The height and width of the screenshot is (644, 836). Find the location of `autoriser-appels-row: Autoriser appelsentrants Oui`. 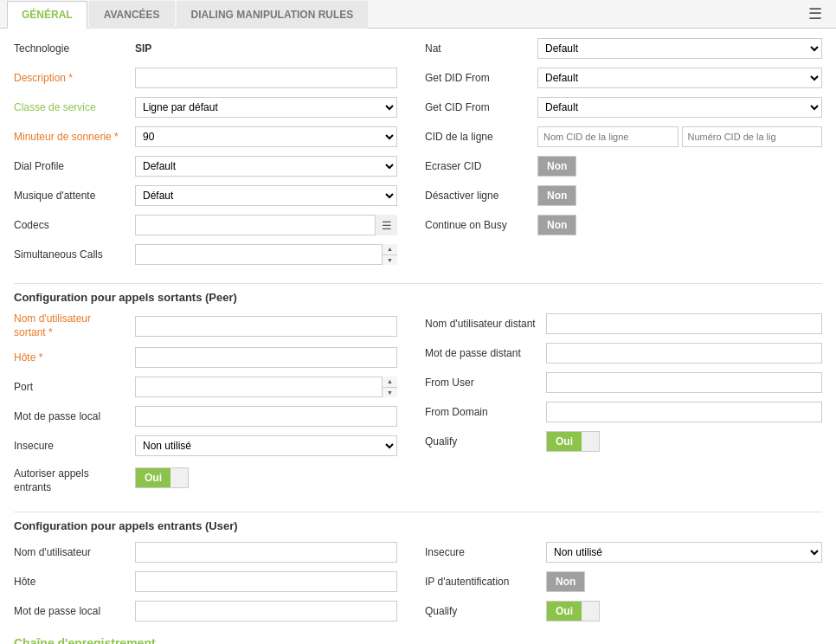

autoriser-appels-row: Autoriser appelsentrants Oui is located at coordinates (206, 480).